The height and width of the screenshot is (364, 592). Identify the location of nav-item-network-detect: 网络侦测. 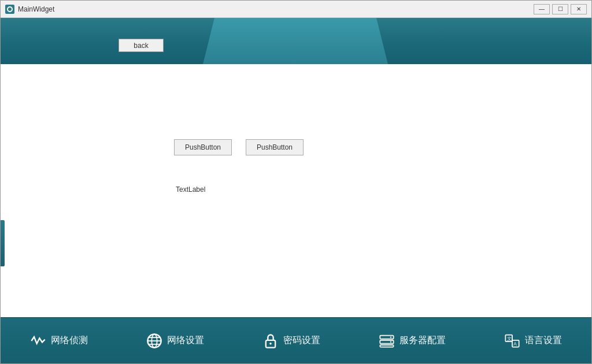
(59, 341).